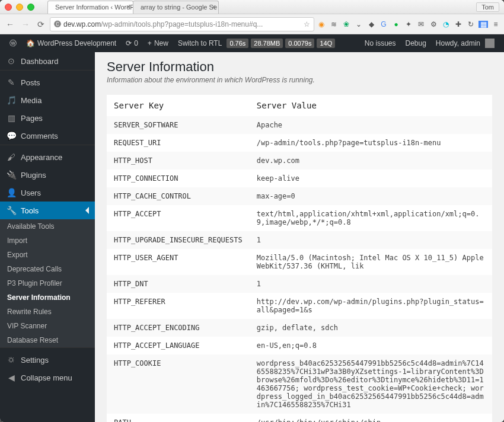  Describe the element at coordinates (381, 43) in the screenshot. I see `wp-issues-link: No issues` at that location.